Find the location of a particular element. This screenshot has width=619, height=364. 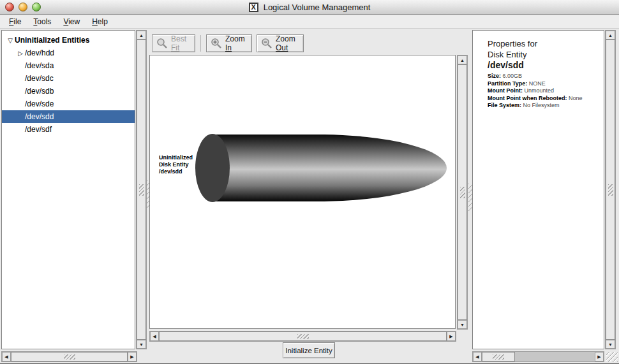

properties-heading: Properties for Disk Entity /dev/sdd is located at coordinates (512, 55).